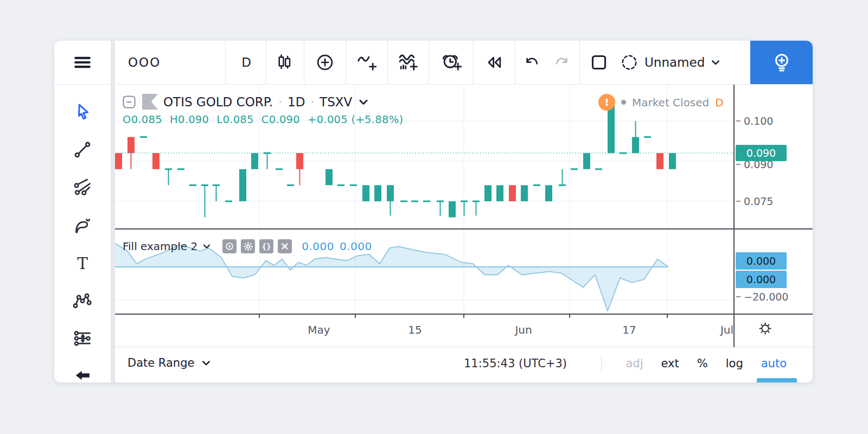 This screenshot has width=868, height=434. I want to click on ideas-button, so click(781, 62).